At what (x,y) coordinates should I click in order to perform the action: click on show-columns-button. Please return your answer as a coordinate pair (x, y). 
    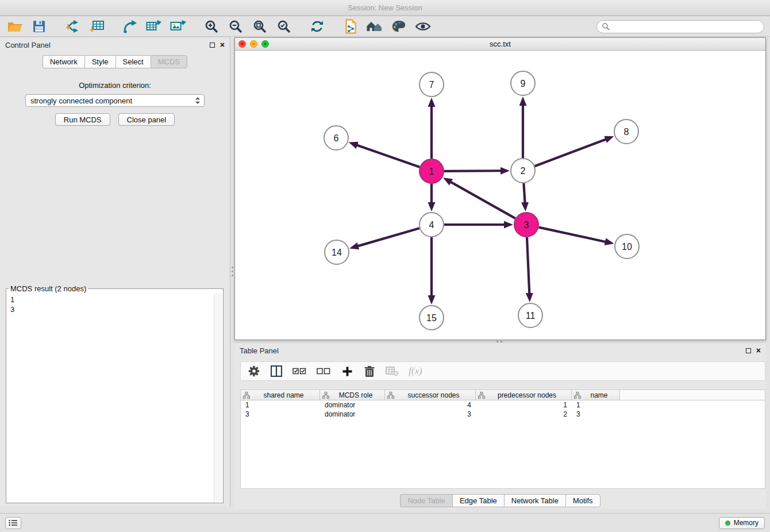
    Looking at the image, I should click on (276, 371).